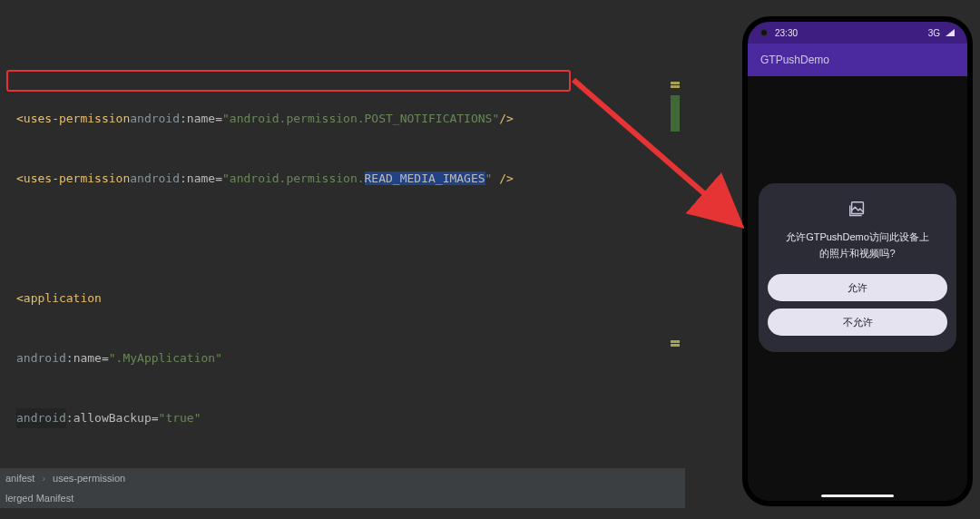 This screenshot has width=980, height=519. Describe the element at coordinates (858, 288) in the screenshot. I see `allow-button: 允许` at that location.